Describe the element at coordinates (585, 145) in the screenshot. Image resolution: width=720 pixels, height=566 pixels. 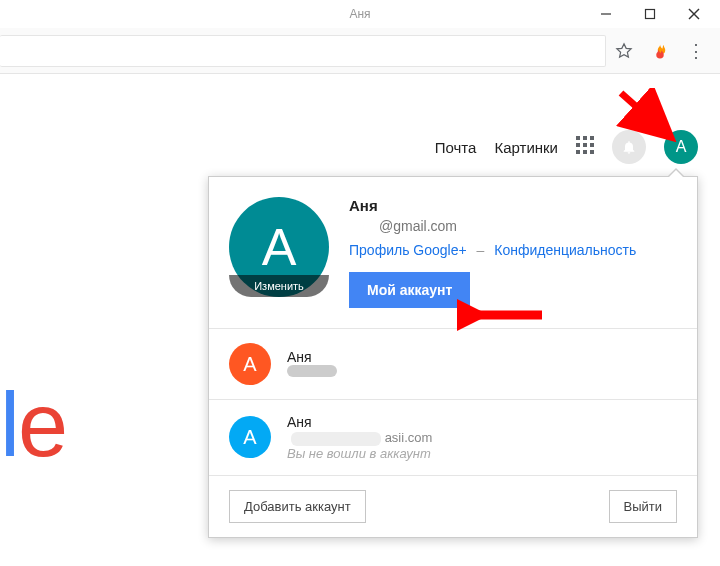
I see `apps-grid-icon` at that location.